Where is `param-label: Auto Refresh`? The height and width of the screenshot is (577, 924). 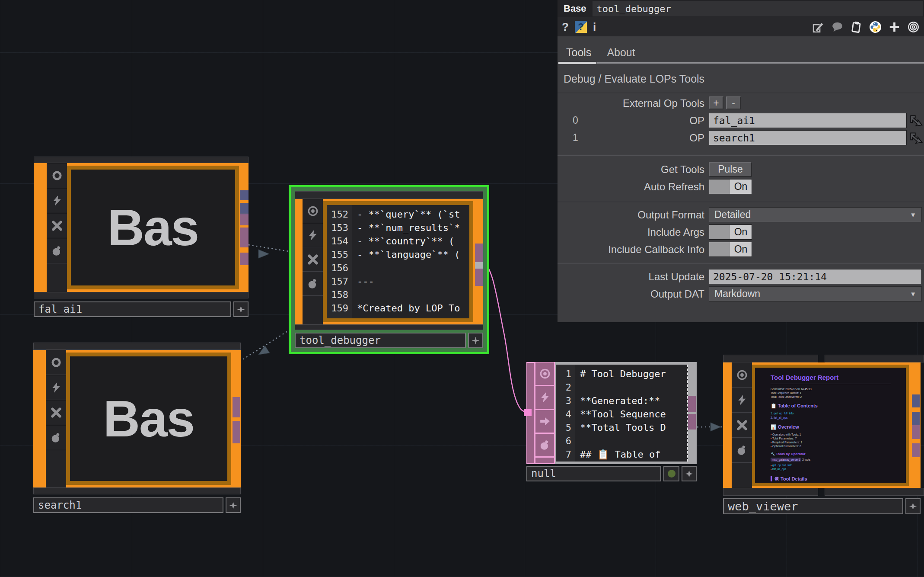
param-label: Auto Refresh is located at coordinates (674, 187).